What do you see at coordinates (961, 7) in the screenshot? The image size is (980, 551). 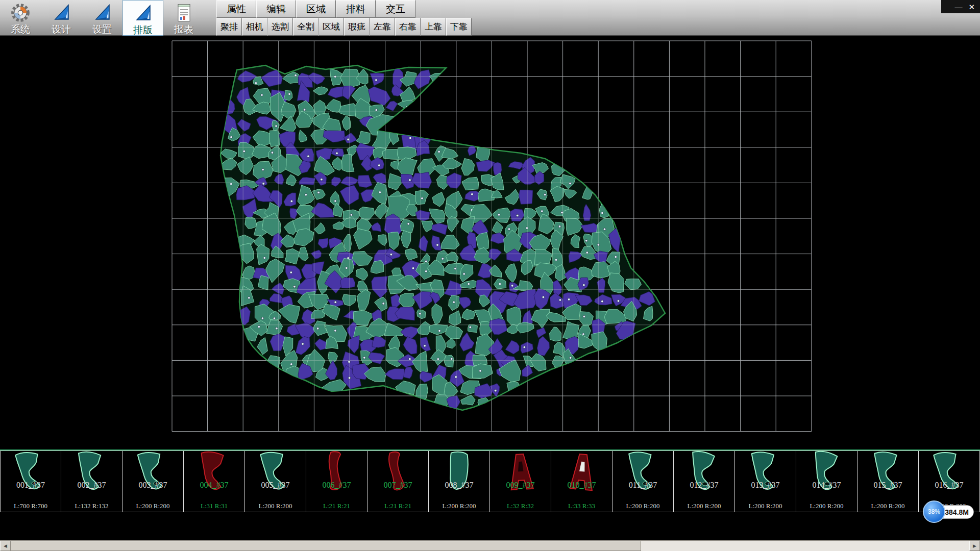 I see `window-controls: — ✕` at bounding box center [961, 7].